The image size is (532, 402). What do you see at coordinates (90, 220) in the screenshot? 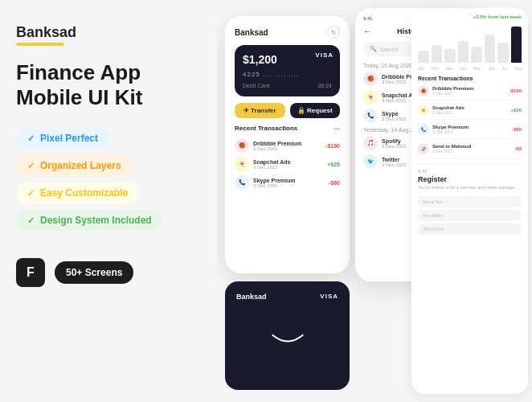
I see `feature-design-system: ✓ Design System Included` at bounding box center [90, 220].